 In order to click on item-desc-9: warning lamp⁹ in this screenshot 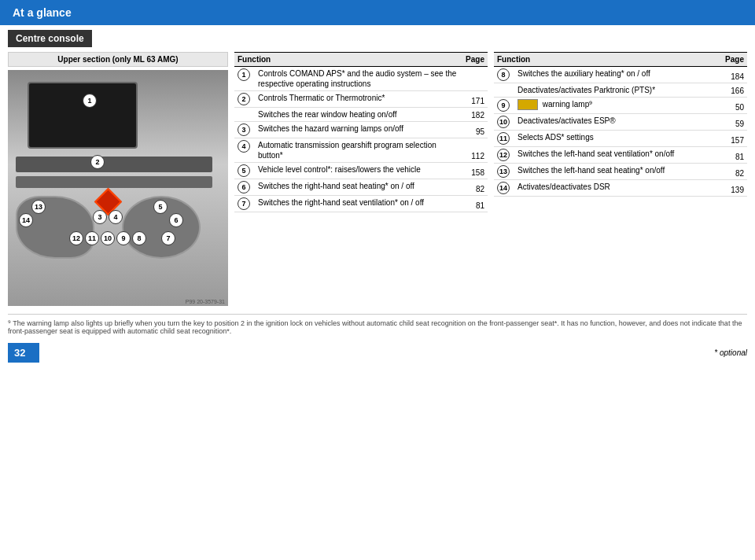, I will do `click(615, 105)`.